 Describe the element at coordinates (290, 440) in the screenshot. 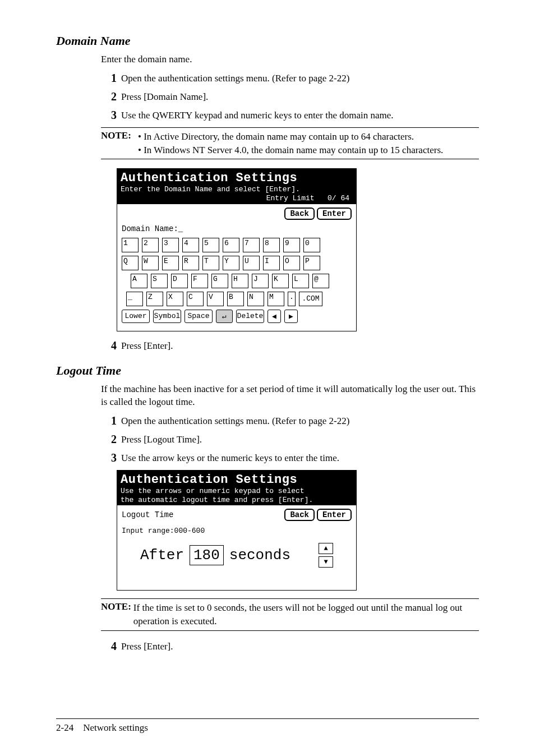

I see `step-item: 2Press [Logout Time].` at that location.